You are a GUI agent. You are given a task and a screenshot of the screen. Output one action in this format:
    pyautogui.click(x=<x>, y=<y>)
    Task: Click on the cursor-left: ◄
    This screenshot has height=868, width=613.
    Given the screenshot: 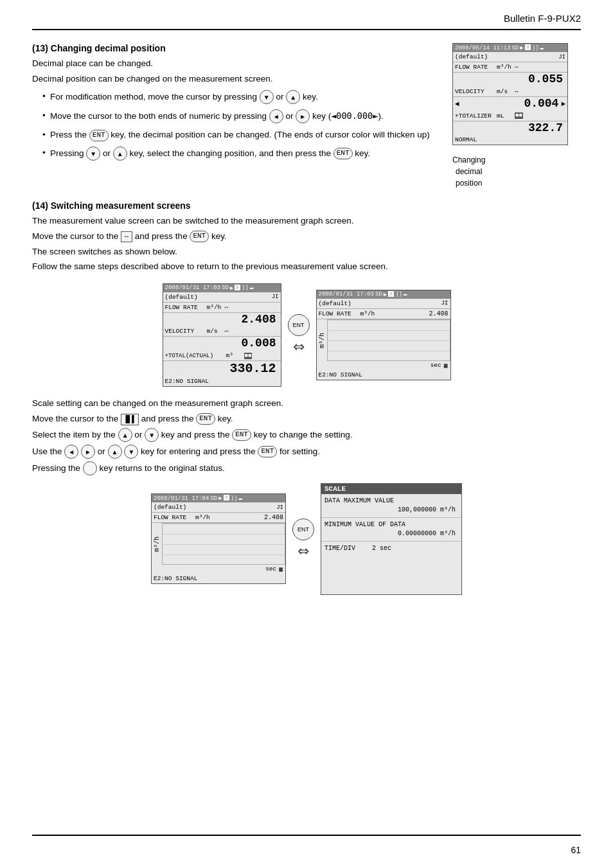 What is the action you would take?
    pyautogui.click(x=458, y=104)
    